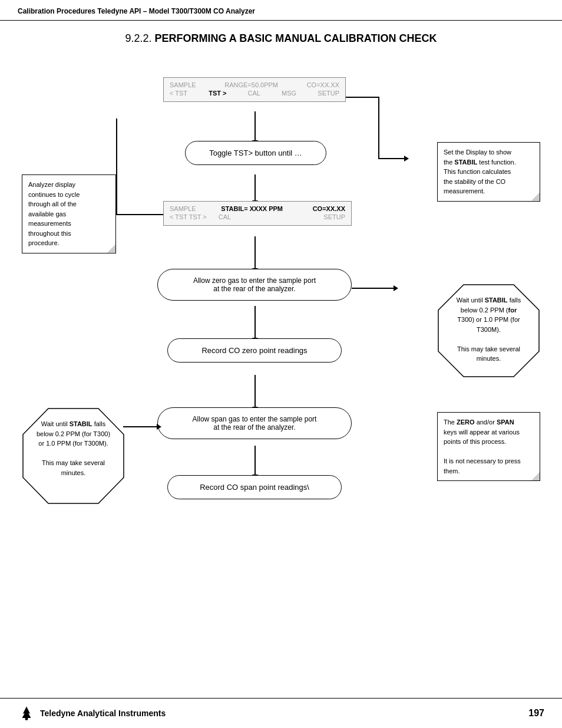  I want to click on arrow-to-stabil-note, so click(391, 159).